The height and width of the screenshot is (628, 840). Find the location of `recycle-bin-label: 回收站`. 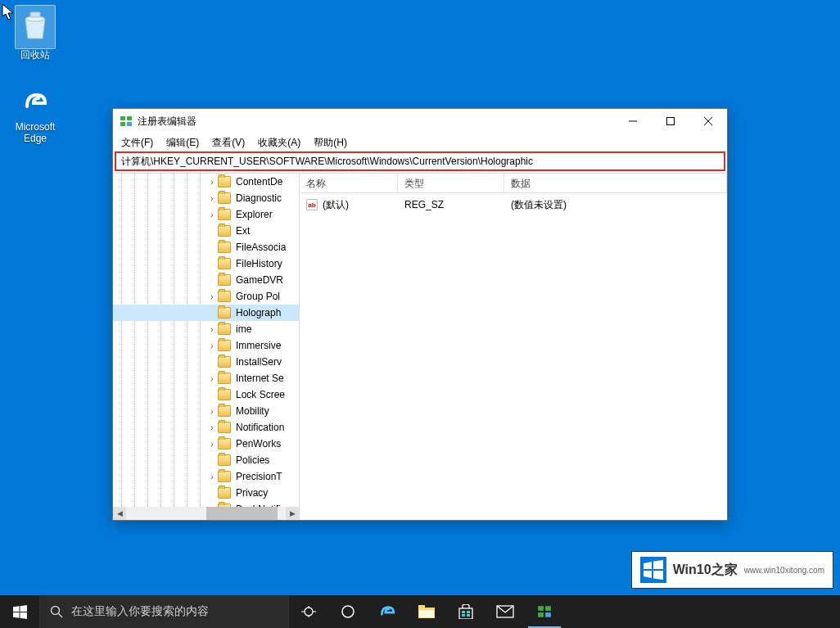

recycle-bin-label: 回收站 is located at coordinates (35, 55).